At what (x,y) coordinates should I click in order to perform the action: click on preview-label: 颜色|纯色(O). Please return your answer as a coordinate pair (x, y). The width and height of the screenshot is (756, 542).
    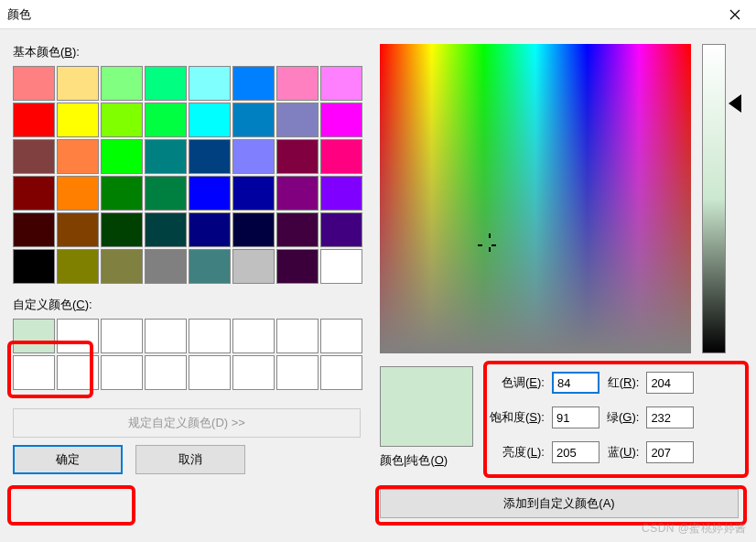
    Looking at the image, I should click on (414, 461).